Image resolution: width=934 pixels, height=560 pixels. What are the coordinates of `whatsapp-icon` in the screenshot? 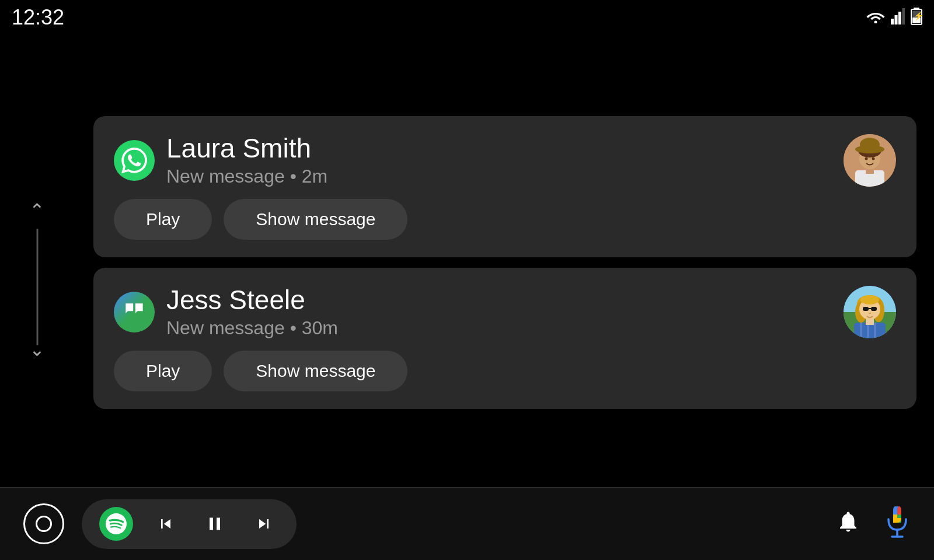 It's located at (134, 160).